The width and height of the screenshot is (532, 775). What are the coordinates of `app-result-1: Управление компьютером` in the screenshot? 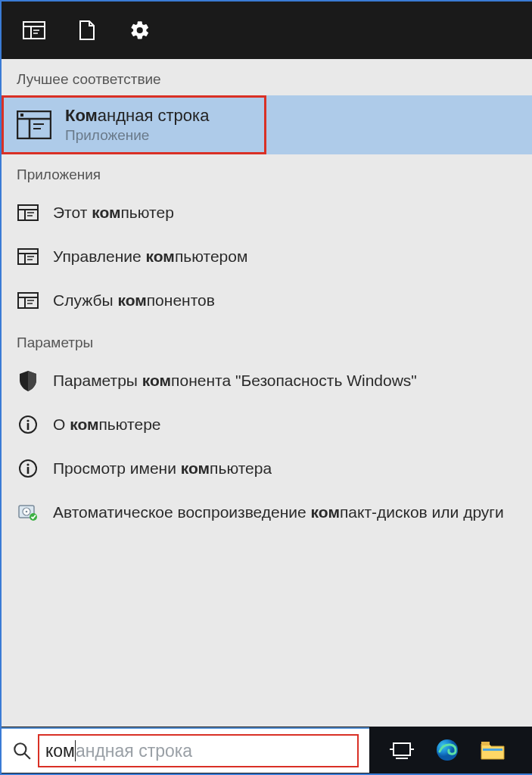 It's located at (266, 257).